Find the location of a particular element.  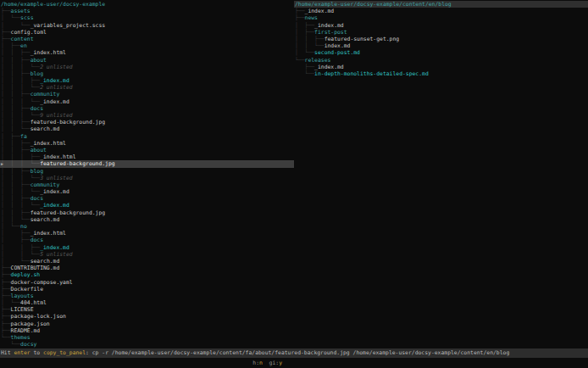

tree-row: └──releases is located at coordinates (441, 60).